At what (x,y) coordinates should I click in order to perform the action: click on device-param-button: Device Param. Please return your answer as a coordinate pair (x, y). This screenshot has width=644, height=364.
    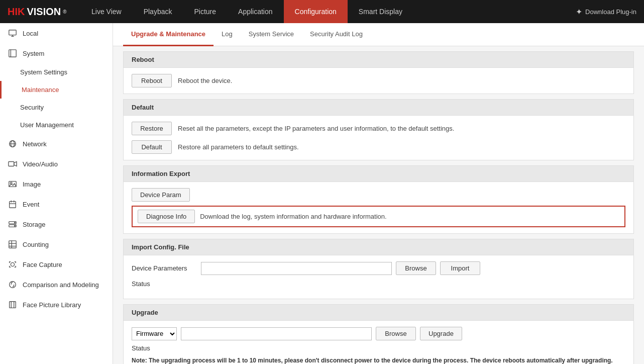
    Looking at the image, I should click on (161, 195).